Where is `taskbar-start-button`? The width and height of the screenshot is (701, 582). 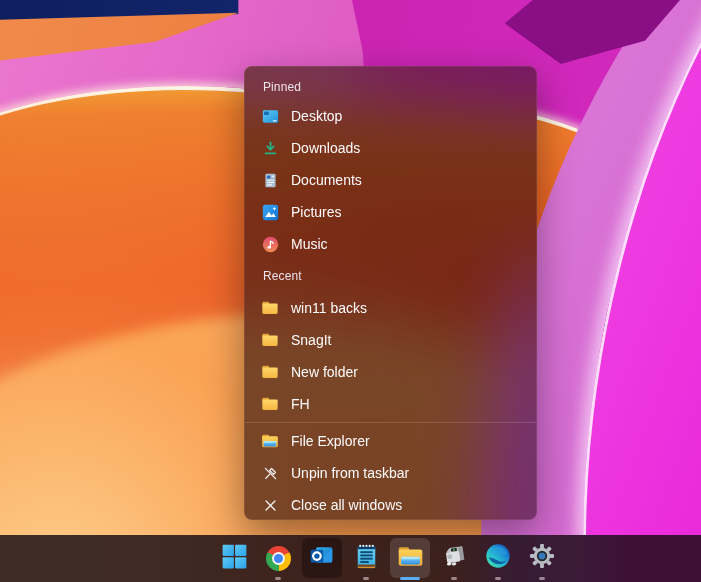
taskbar-start-button is located at coordinates (234, 558).